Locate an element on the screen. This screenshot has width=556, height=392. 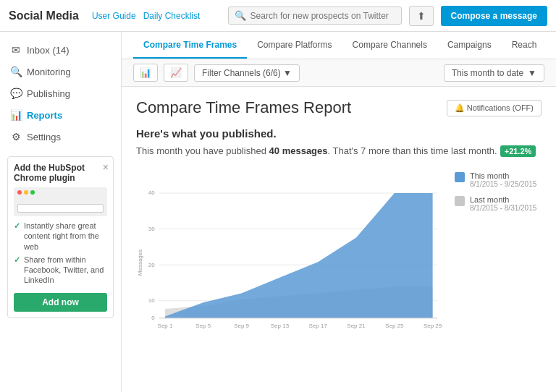
date-select: This month to date ▼ is located at coordinates (494, 73).